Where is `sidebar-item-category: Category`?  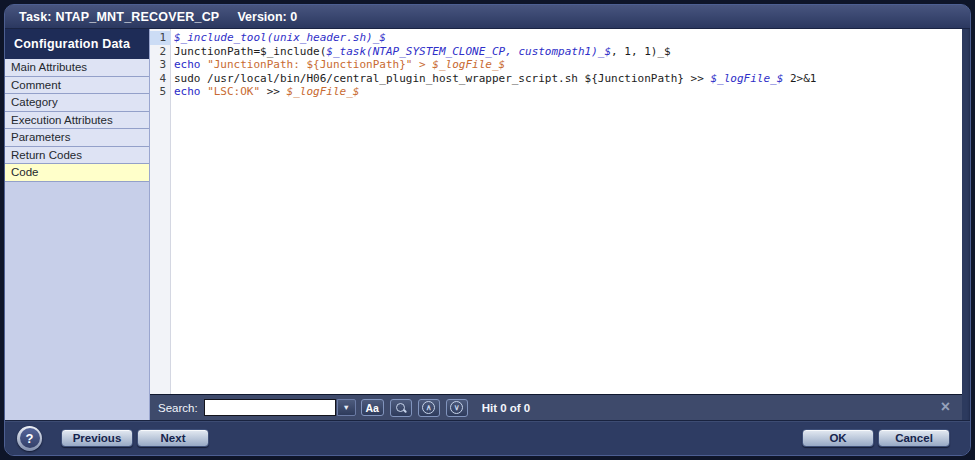
sidebar-item-category: Category is located at coordinates (77, 103).